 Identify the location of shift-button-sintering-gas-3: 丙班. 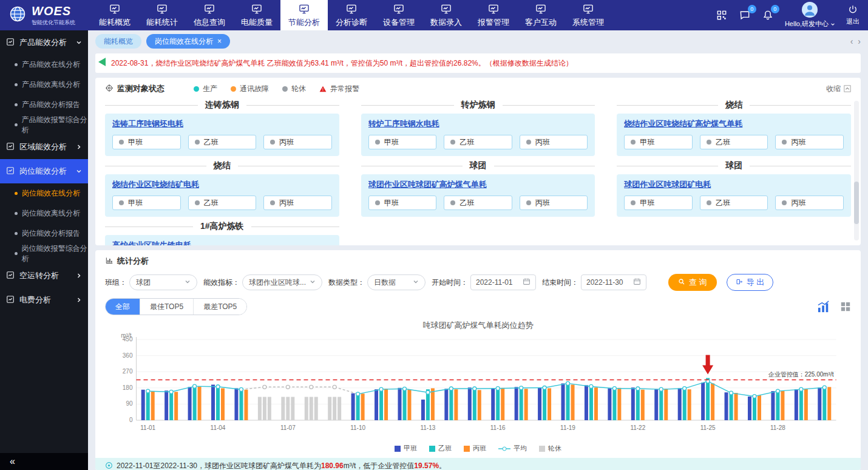
(810, 142).